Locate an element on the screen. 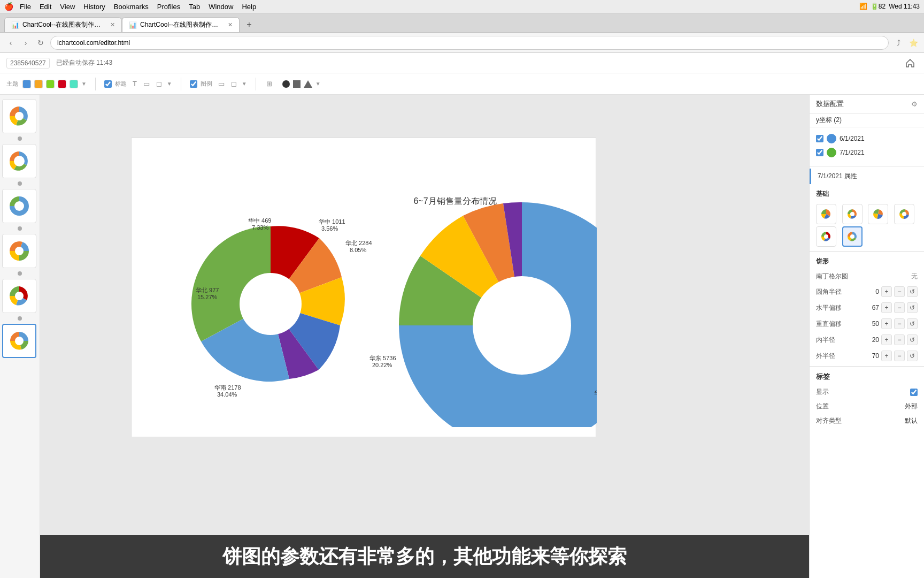 The height and width of the screenshot is (578, 924). series-list-header: y坐标 (2) is located at coordinates (867, 120).